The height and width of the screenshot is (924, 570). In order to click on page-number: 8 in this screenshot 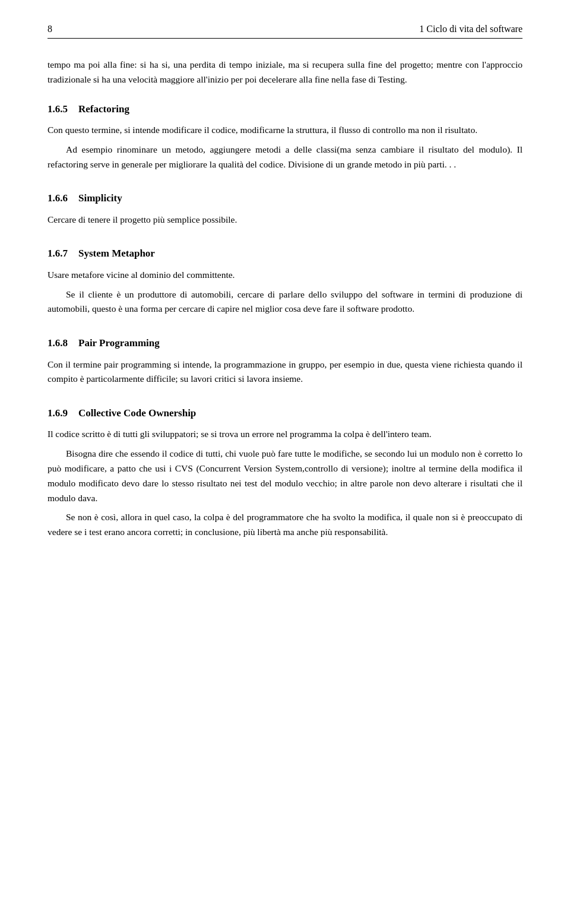, I will do `click(50, 29)`.